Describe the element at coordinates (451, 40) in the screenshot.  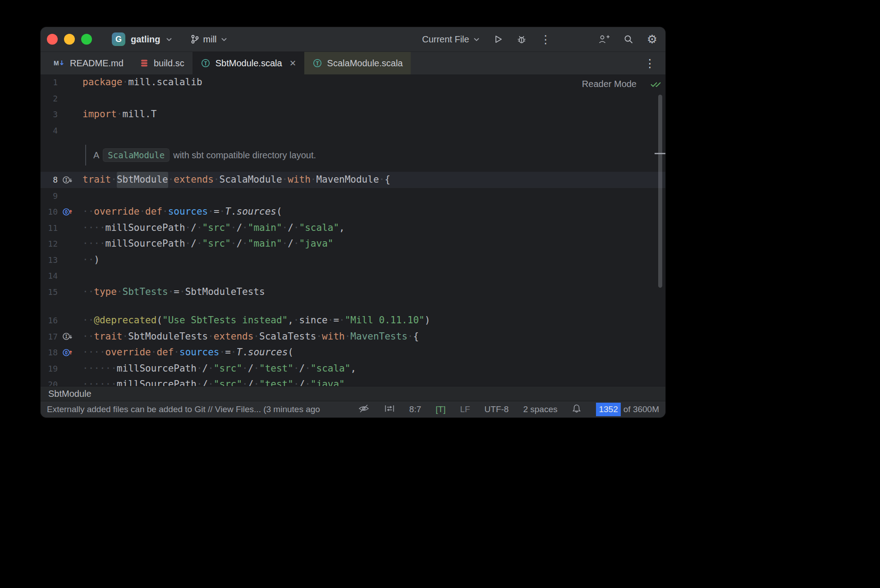
I see `run-configuration-selector: Current File` at that location.